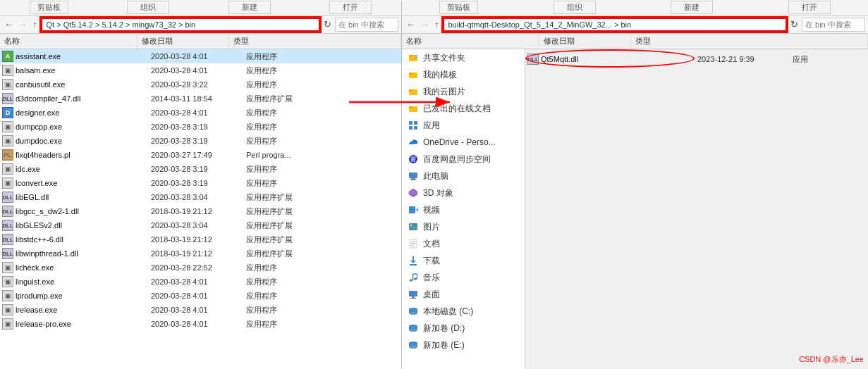  What do you see at coordinates (367, 25) in the screenshot?
I see `left-search-input` at bounding box center [367, 25].